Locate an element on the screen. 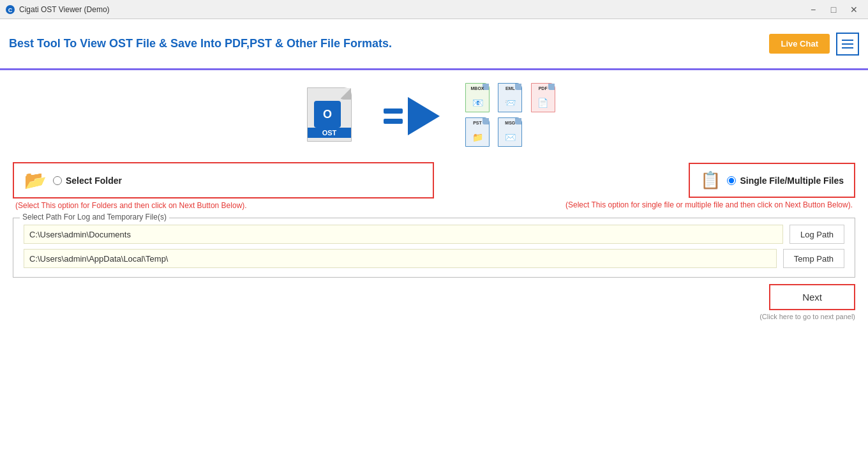 This screenshot has height=464, width=868. select-folder-radio is located at coordinates (57, 181).